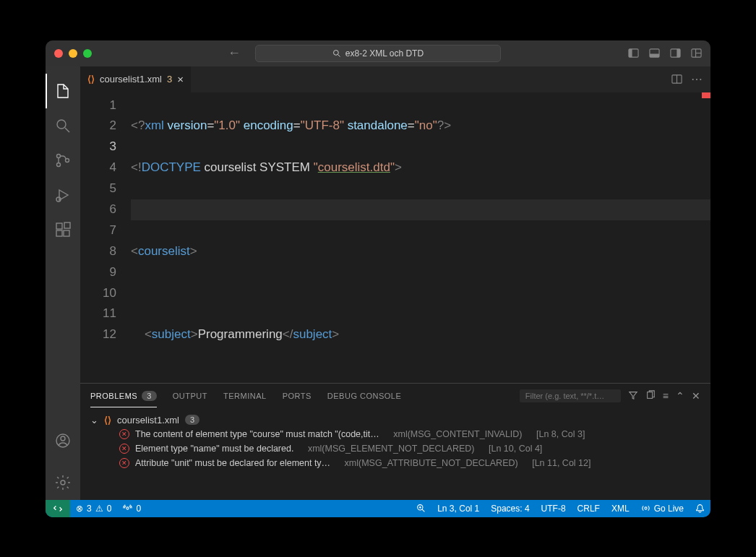 This screenshot has height=557, width=756. Describe the element at coordinates (63, 283) in the screenshot. I see `activity-bar` at that location.